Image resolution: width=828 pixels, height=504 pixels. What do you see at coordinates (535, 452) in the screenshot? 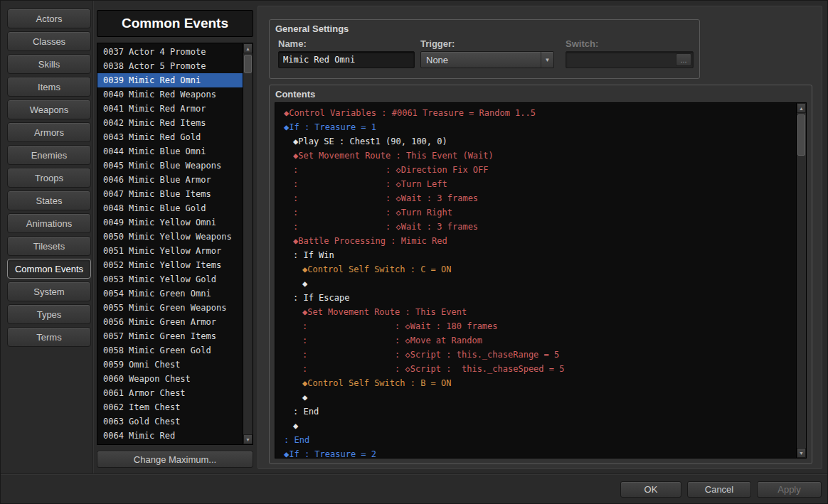
I see `event-command-line: ◆If : Treasure = 2` at bounding box center [535, 452].